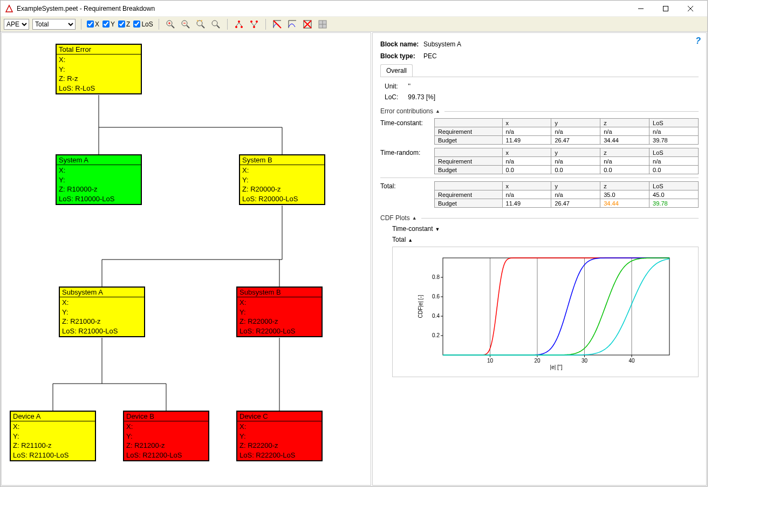 Image resolution: width=773 pixels, height=532 pixels. I want to click on svg-text: 10, so click(490, 360).